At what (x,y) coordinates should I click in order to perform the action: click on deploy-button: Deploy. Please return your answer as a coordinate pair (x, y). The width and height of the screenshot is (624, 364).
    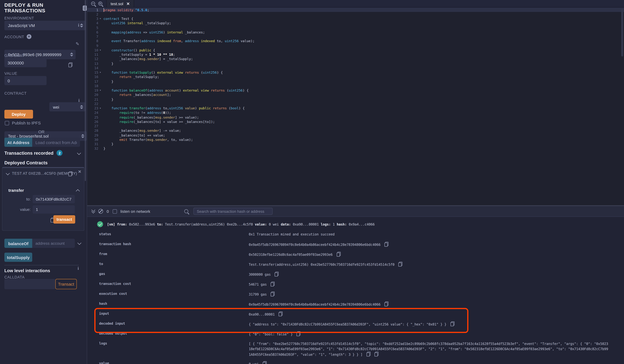
    Looking at the image, I should click on (19, 114).